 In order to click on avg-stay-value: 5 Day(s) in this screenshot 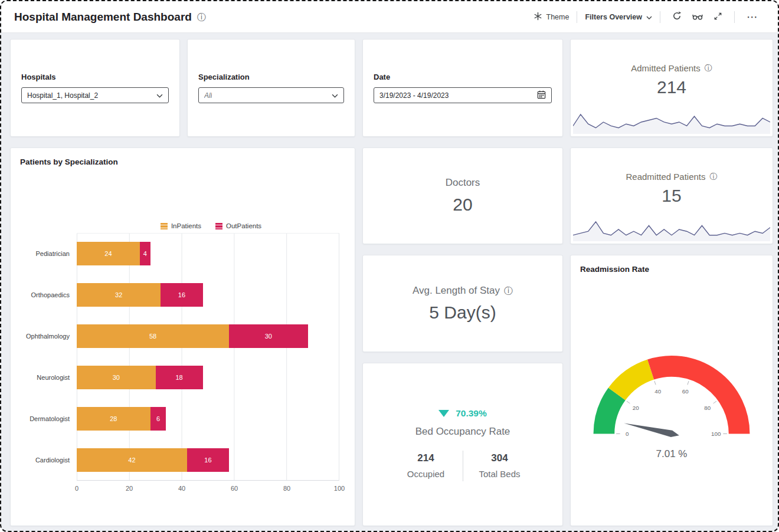, I will do `click(463, 313)`.